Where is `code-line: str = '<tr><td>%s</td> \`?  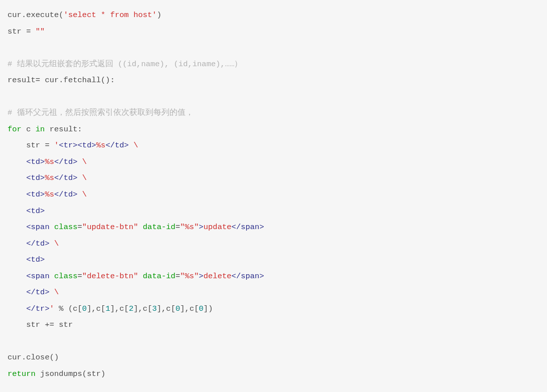
code-line: str = '<tr><td>%s</td> \ is located at coordinates (73, 145).